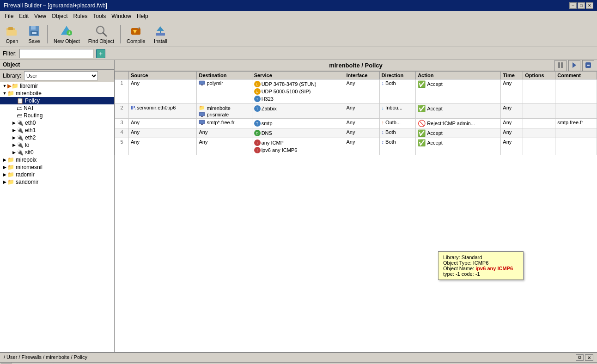  What do you see at coordinates (298, 111) in the screenshot?
I see `service-2: T Zabbix` at bounding box center [298, 111].